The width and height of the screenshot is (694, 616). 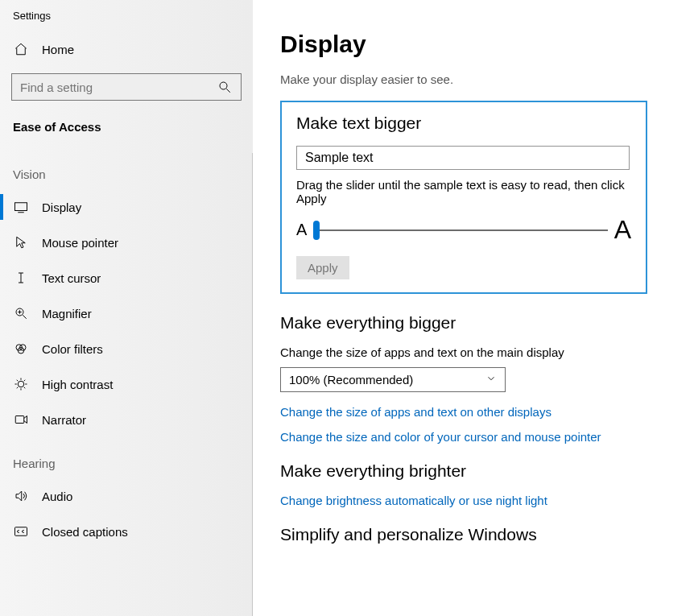 What do you see at coordinates (72, 349) in the screenshot?
I see `sidebar-item-label: Color filters` at bounding box center [72, 349].